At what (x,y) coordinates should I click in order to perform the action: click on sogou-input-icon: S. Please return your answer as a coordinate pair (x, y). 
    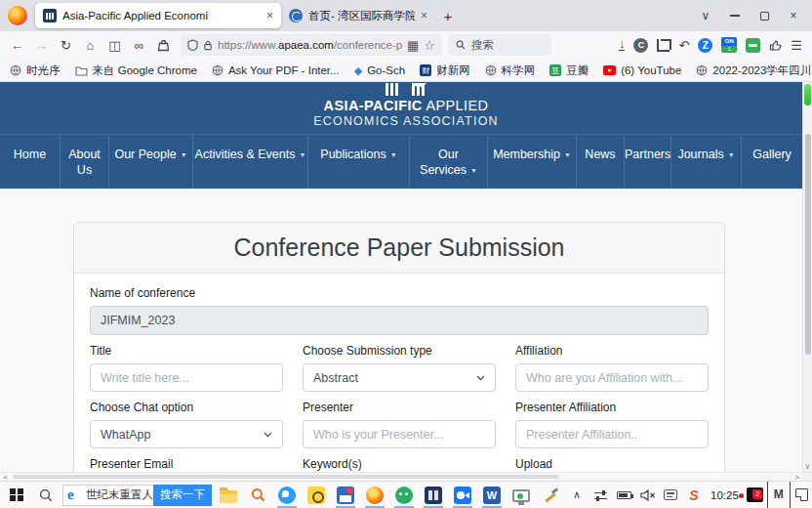
    Looking at the image, I should click on (694, 494).